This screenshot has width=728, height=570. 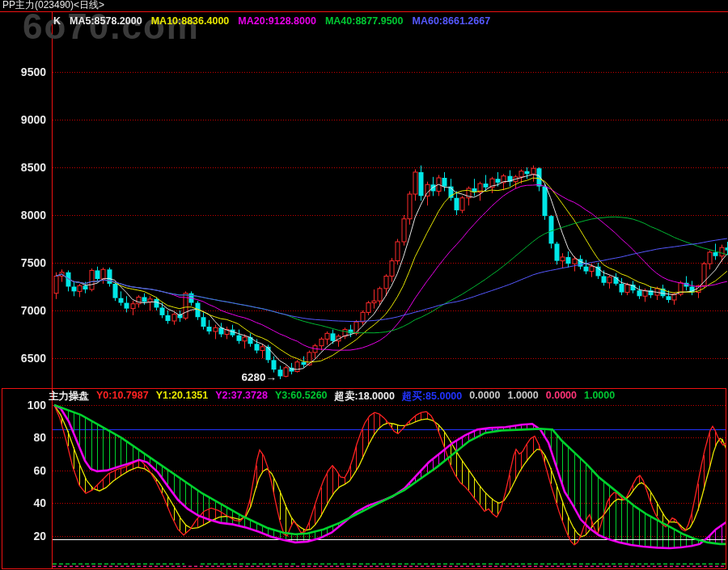 I want to click on title-bar: PP主力(023490)<日线>, so click(x=53, y=5).